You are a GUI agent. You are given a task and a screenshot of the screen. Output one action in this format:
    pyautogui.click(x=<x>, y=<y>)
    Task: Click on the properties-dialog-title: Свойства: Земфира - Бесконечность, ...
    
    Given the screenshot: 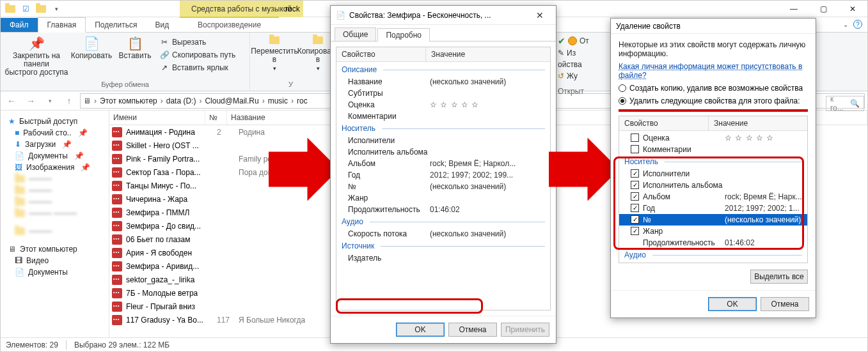 What is the action you would take?
    pyautogui.click(x=439, y=15)
    